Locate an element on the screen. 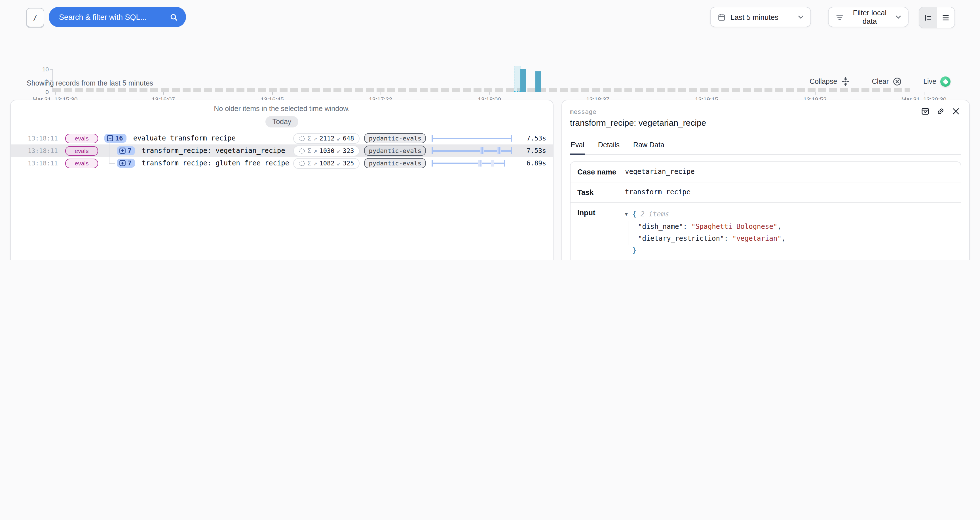 This screenshot has height=520, width=980. json-key: dish_name is located at coordinates (663, 227).